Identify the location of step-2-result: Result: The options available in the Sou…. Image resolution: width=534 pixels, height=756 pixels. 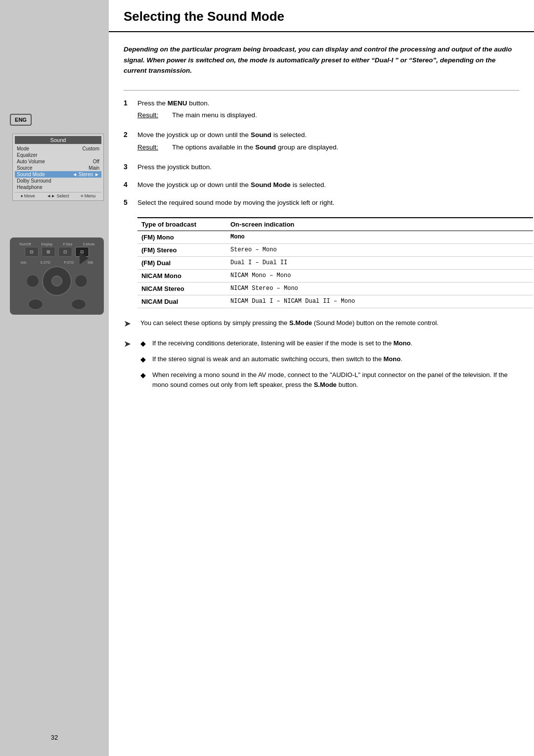
(328, 147).